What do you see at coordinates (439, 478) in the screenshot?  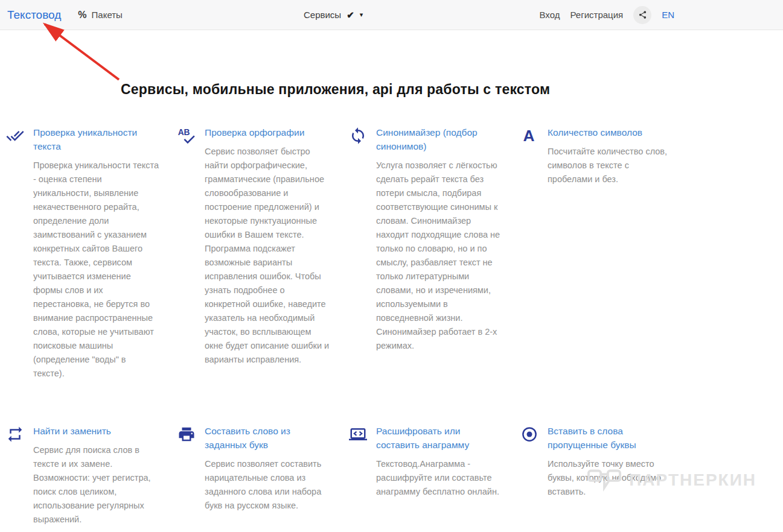 I see `service-desc-anagram: Текстовод.Анаграмма - расшифруйте или со…` at bounding box center [439, 478].